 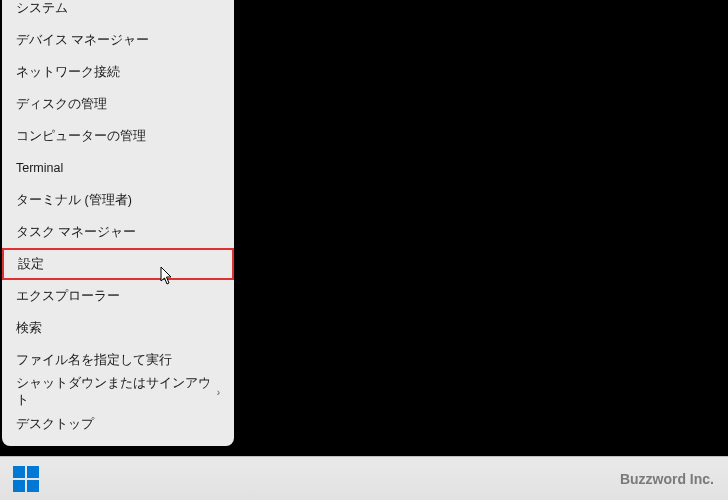 What do you see at coordinates (118, 296) in the screenshot?
I see `menu-item-explorer: エクスプローラー` at bounding box center [118, 296].